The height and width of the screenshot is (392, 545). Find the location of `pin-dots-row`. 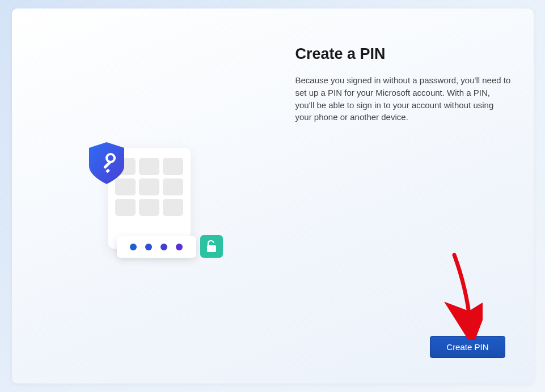

pin-dots-row is located at coordinates (157, 247).